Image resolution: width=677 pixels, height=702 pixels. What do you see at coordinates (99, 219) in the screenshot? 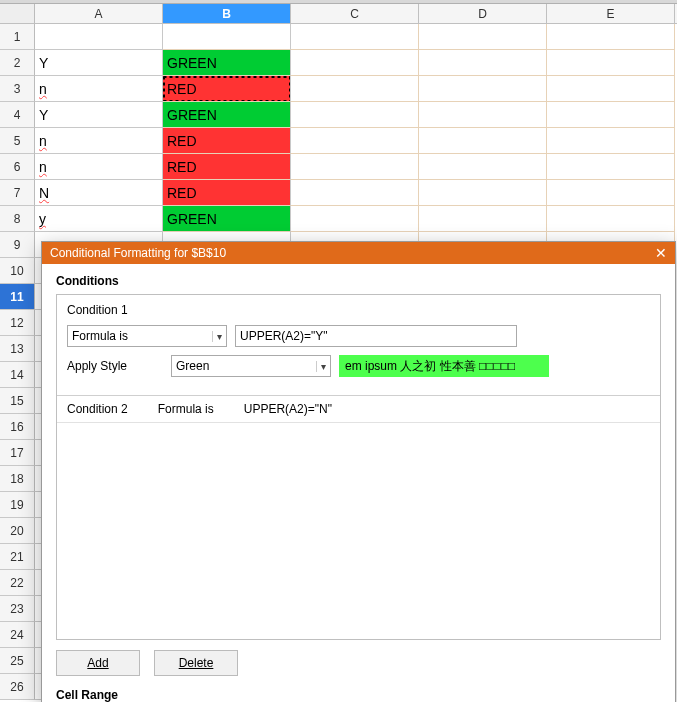
I see `cell-a: y` at bounding box center [99, 219].